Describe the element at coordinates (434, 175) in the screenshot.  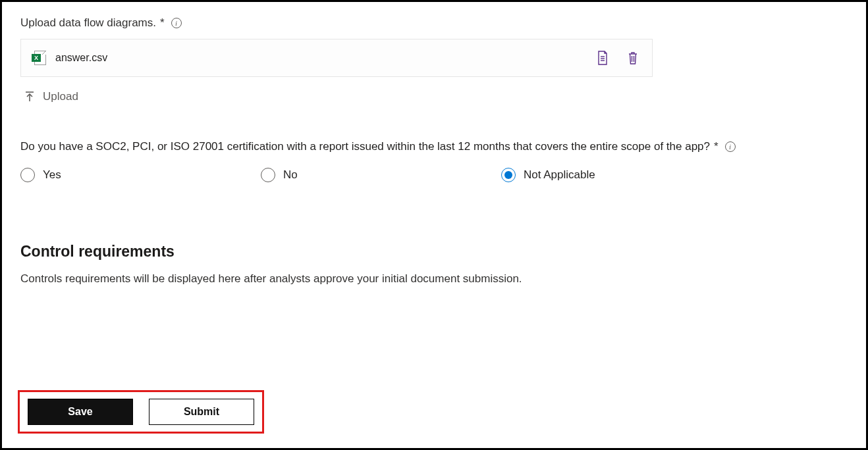
I see `certification-radio-group: Yes No Not Applicable` at that location.